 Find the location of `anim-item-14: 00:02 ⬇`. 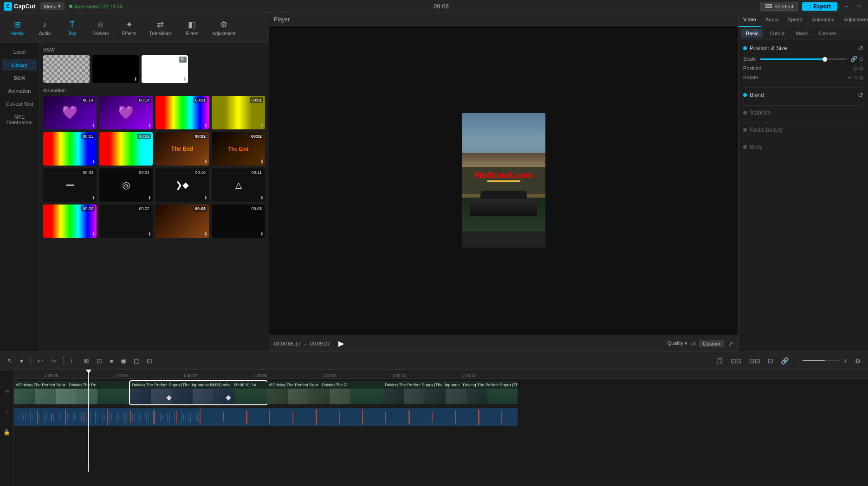

anim-item-14: 00:02 ⬇ is located at coordinates (126, 221).